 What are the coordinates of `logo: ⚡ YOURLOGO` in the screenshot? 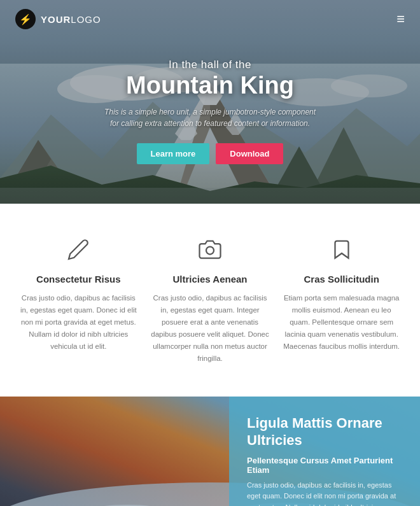 It's located at (59, 19).